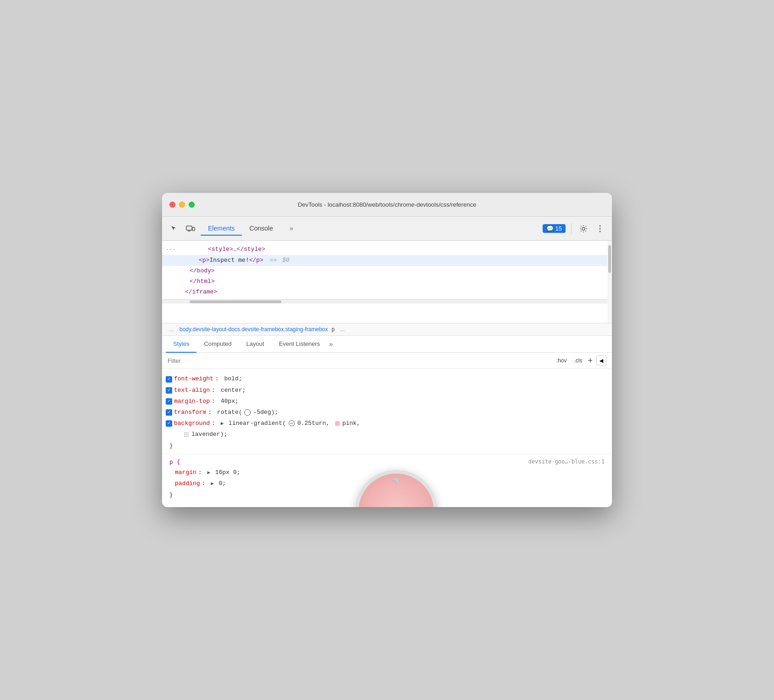 This screenshot has width=774, height=700. What do you see at coordinates (174, 229) in the screenshot?
I see `inspect-icon` at bounding box center [174, 229].